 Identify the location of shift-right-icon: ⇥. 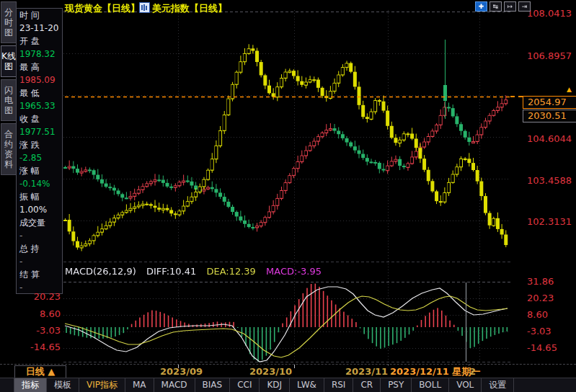
(525, 6).